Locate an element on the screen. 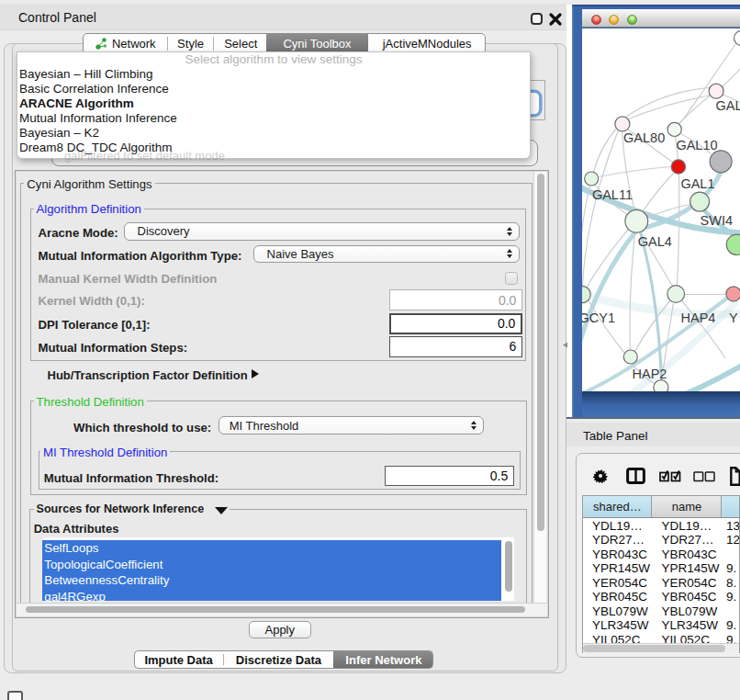 This screenshot has height=700, width=740. svg-text: GAL7 is located at coordinates (727, 106).